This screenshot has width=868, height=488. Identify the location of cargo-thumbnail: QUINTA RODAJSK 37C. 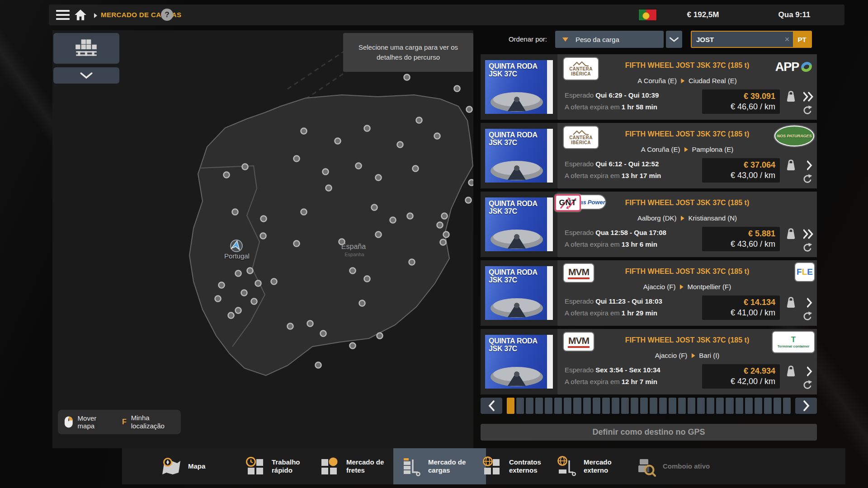
(519, 361).